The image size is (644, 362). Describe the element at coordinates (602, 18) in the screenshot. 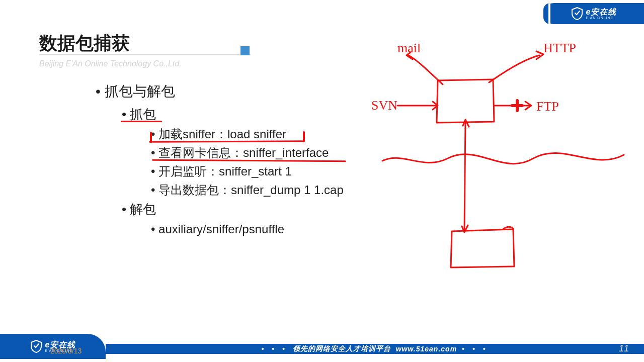

I see `brand-sub: E'AN ONLINE` at that location.